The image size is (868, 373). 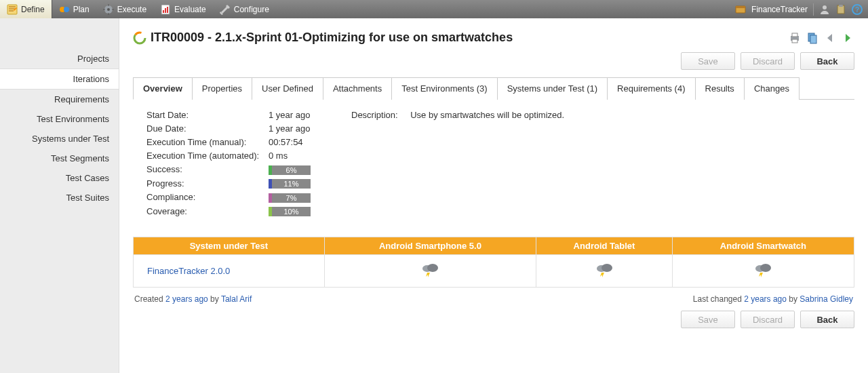 I want to click on menu-label: Execute, so click(x=132, y=9).